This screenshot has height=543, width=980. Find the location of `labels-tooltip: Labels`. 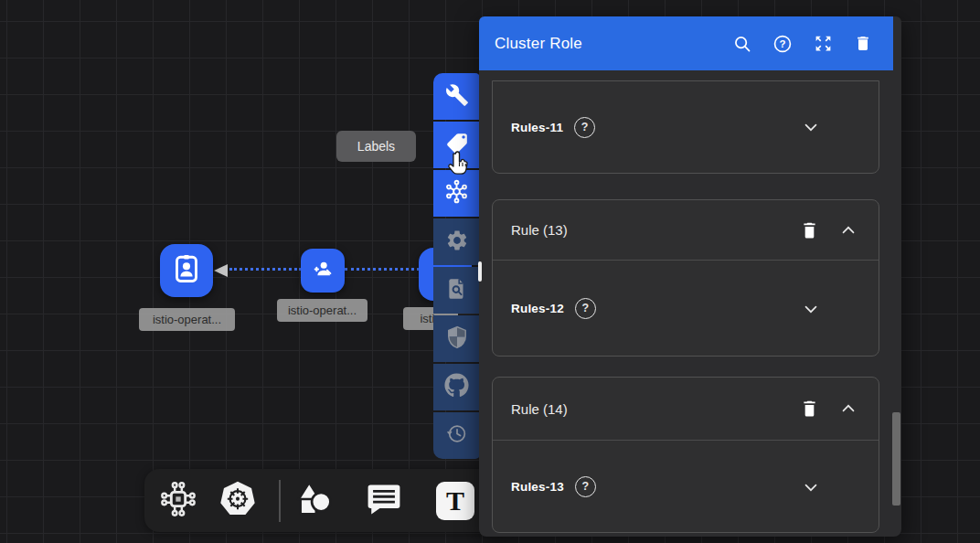

labels-tooltip: Labels is located at coordinates (377, 146).